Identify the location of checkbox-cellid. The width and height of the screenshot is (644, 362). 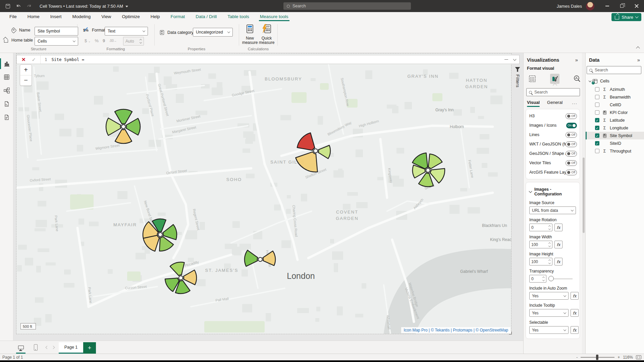
(597, 105).